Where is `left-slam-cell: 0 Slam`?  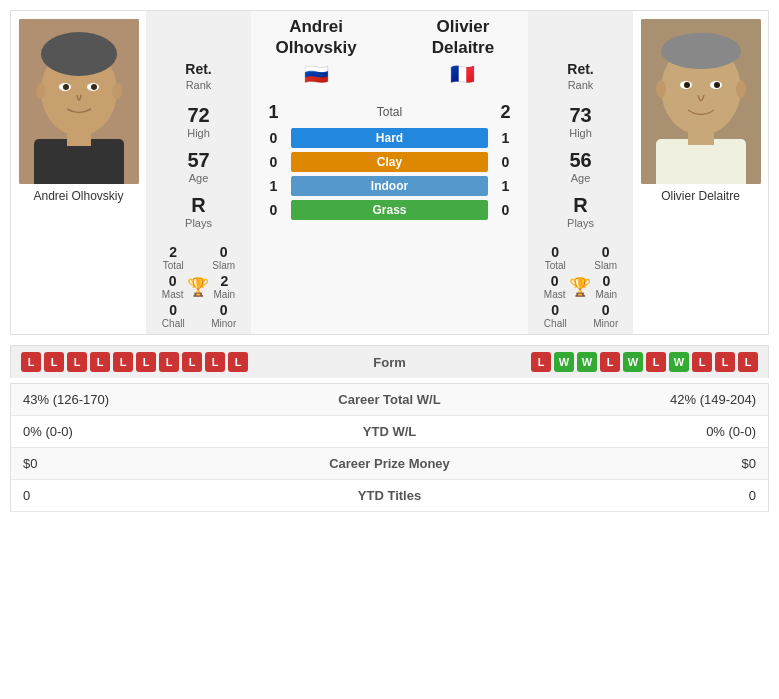 left-slam-cell: 0 Slam is located at coordinates (224, 258).